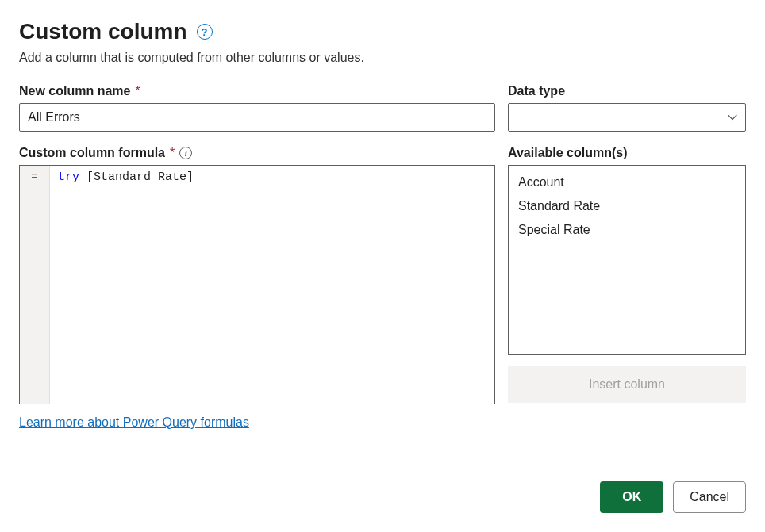  What do you see at coordinates (257, 91) in the screenshot?
I see `column-name-label: New column name *` at bounding box center [257, 91].